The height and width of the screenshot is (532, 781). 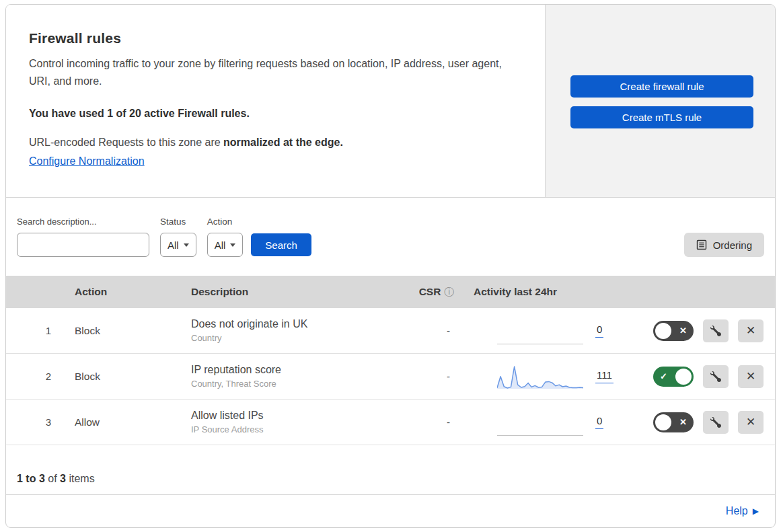 I want to click on page-description: Control incoming traffic to your zone by…, so click(x=269, y=73).